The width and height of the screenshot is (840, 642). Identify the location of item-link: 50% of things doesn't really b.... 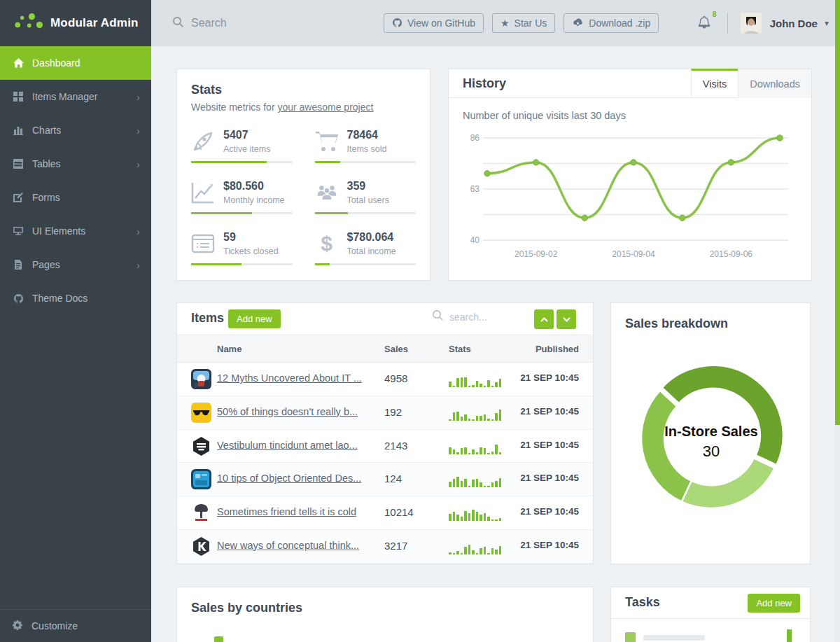
(287, 412).